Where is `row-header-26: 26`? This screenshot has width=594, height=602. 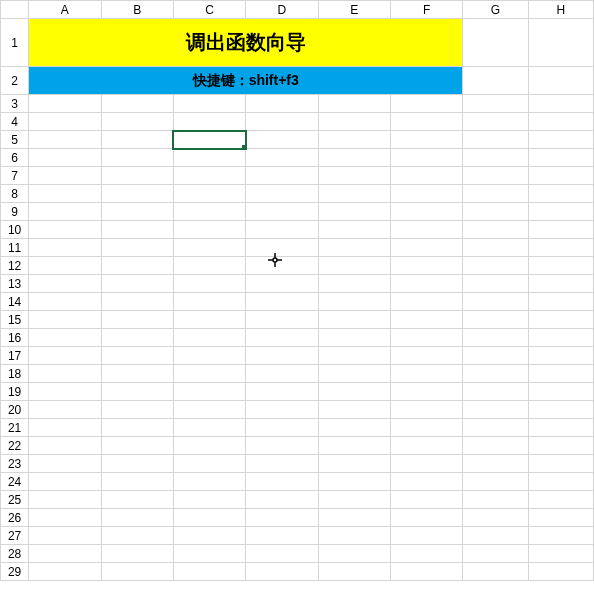 row-header-26: 26 is located at coordinates (15, 518).